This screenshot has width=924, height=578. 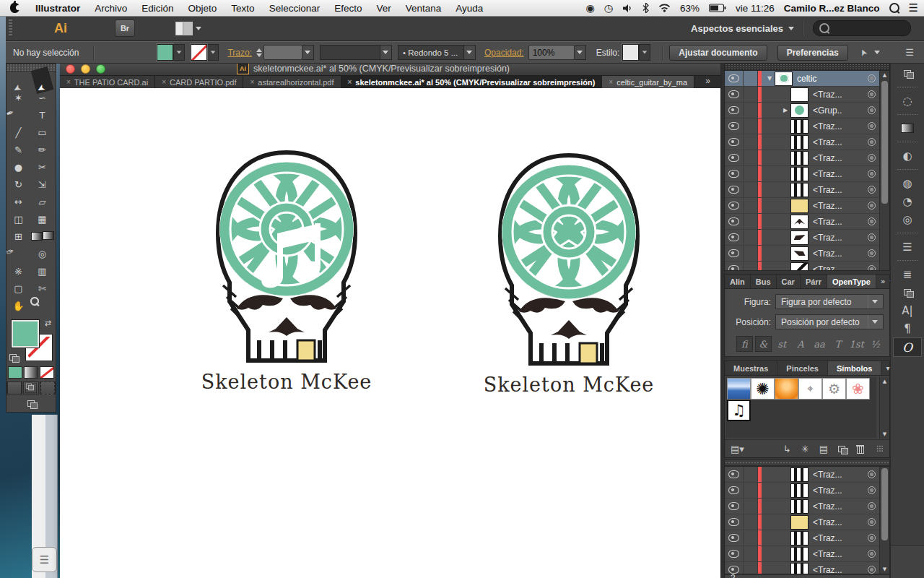 I want to click on control-panel-menu-icon: ☰, so click(x=910, y=52).